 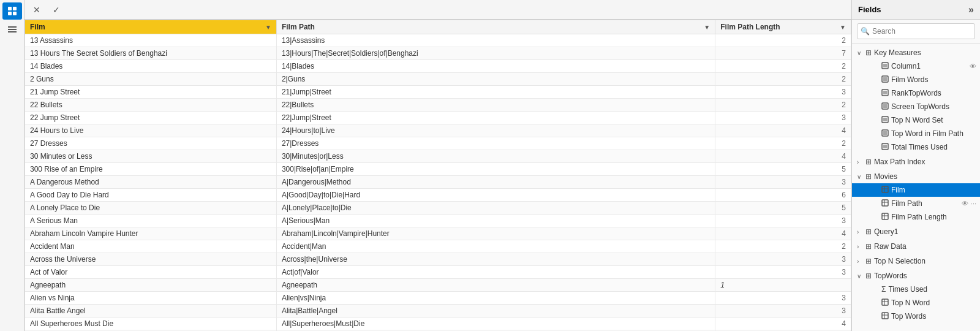 I want to click on tree-icon-times-used: Σ, so click(x=883, y=289).